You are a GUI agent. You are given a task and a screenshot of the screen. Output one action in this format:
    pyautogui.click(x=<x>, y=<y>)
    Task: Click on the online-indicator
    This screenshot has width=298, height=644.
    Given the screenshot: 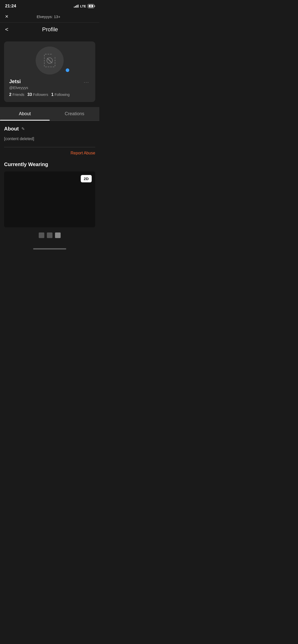 What is the action you would take?
    pyautogui.click(x=67, y=70)
    